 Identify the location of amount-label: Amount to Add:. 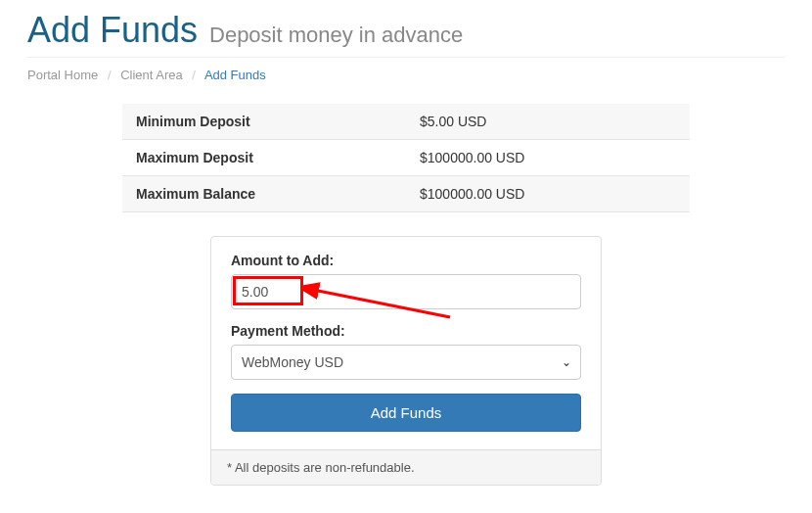
(406, 260).